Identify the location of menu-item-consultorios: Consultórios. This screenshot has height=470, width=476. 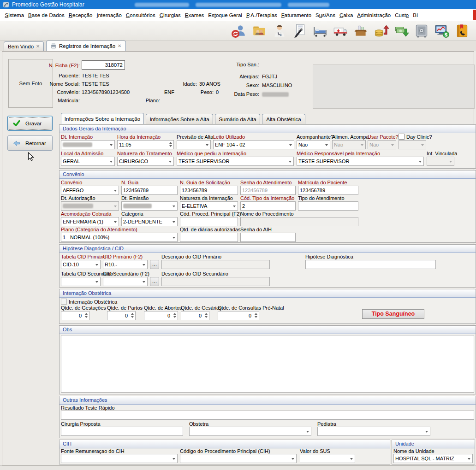
(140, 15).